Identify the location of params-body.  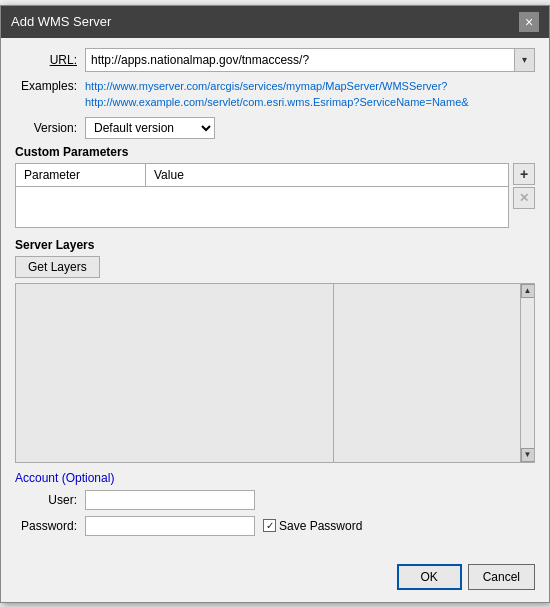
(262, 207).